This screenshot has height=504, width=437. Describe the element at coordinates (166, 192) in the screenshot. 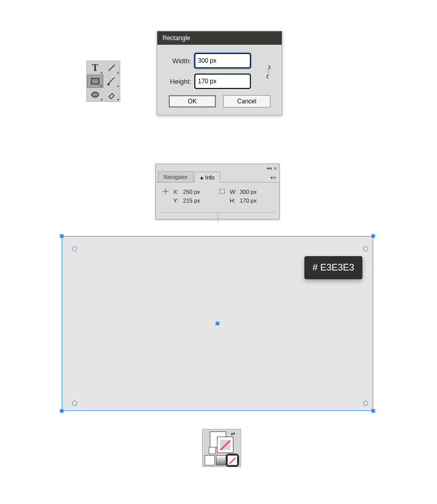

I see `position-icon` at that location.